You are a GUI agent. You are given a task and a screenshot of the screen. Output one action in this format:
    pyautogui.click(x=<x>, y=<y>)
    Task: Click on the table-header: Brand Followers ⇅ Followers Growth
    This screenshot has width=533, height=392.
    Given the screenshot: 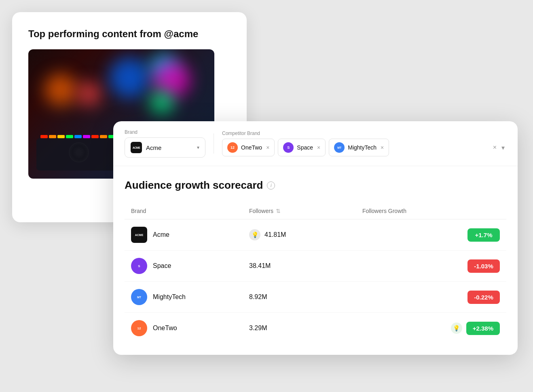 What is the action you would take?
    pyautogui.click(x=315, y=211)
    